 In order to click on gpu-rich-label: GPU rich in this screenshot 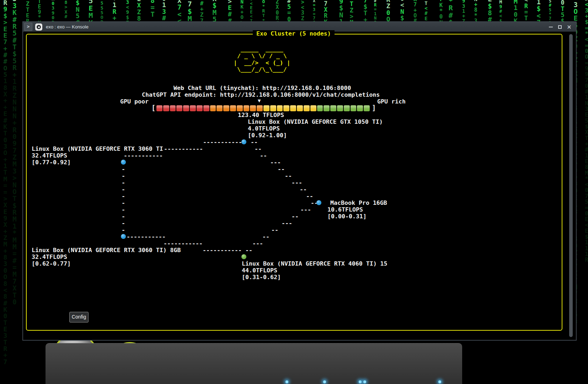, I will do `click(391, 102)`.